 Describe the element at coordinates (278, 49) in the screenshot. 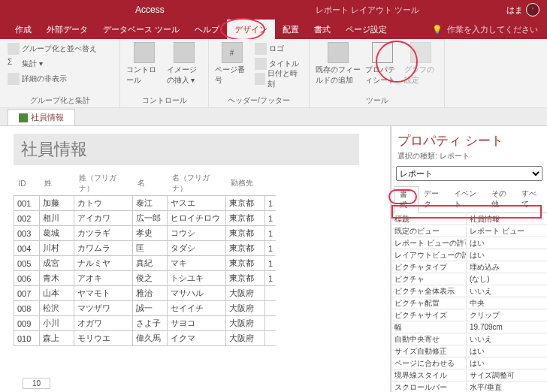

I see `logo-button: ロゴ` at that location.